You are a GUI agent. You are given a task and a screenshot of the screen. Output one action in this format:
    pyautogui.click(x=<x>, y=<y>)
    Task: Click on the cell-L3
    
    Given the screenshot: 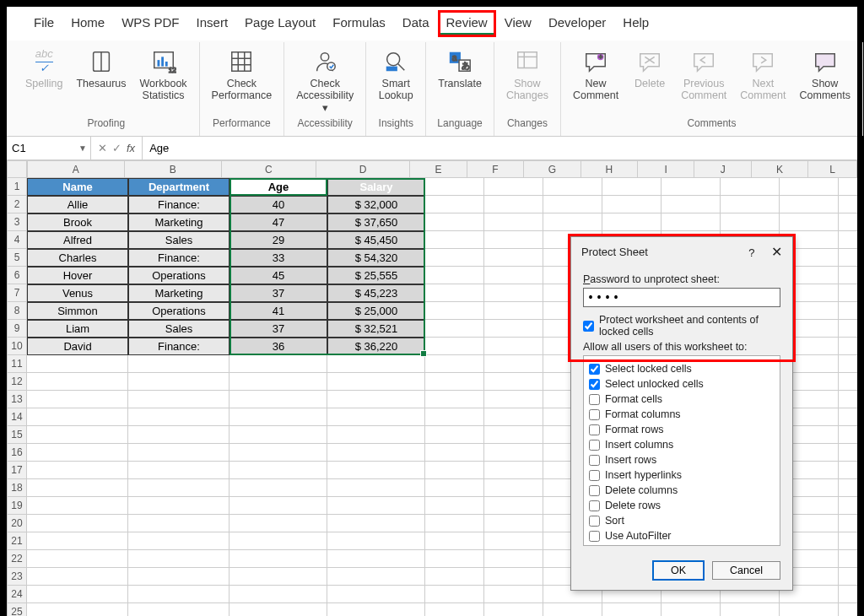 What is the action you would take?
    pyautogui.click(x=848, y=223)
    